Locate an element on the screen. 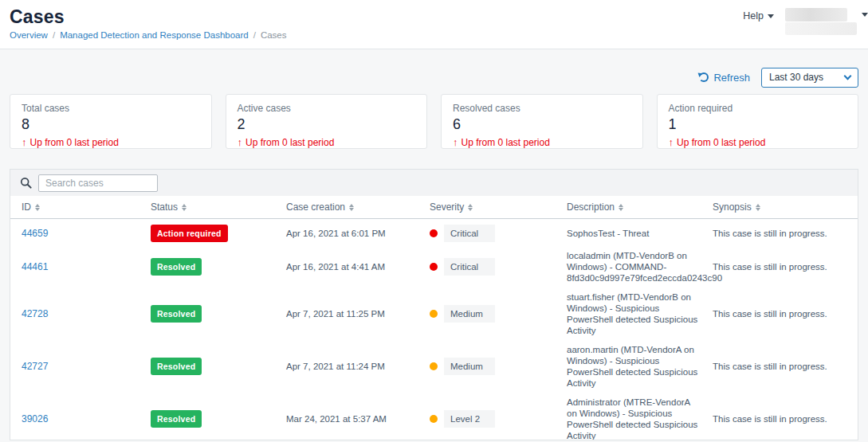 The image size is (868, 442). stat-label: Action required is located at coordinates (758, 108).